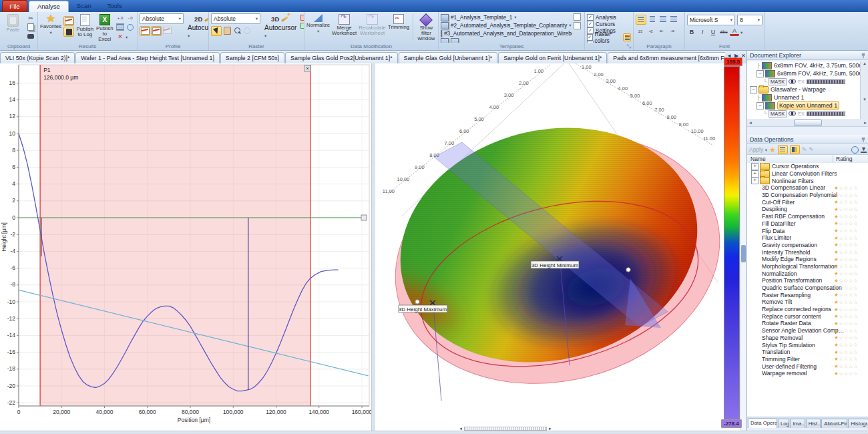  Describe the element at coordinates (506, 17) in the screenshot. I see `template-button: #1_Analysis_Template_1▾` at that location.